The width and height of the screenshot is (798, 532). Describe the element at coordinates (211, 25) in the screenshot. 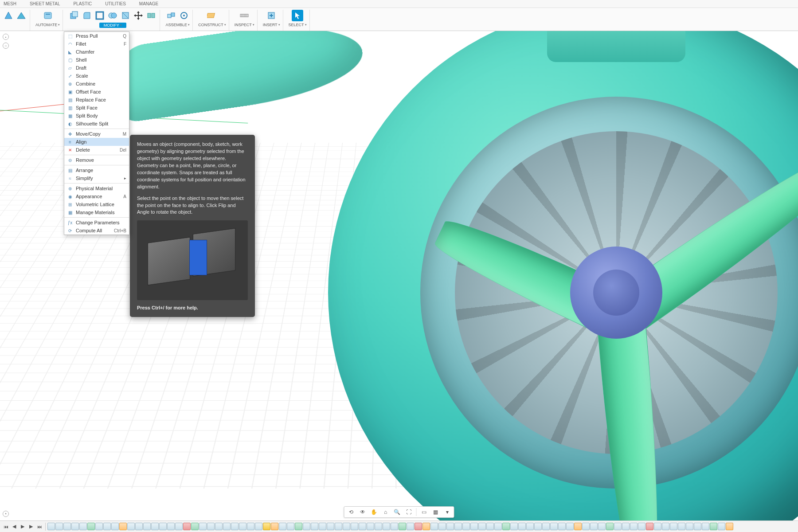

I see `ribbon-label-construct: CONSTRUCT` at that location.